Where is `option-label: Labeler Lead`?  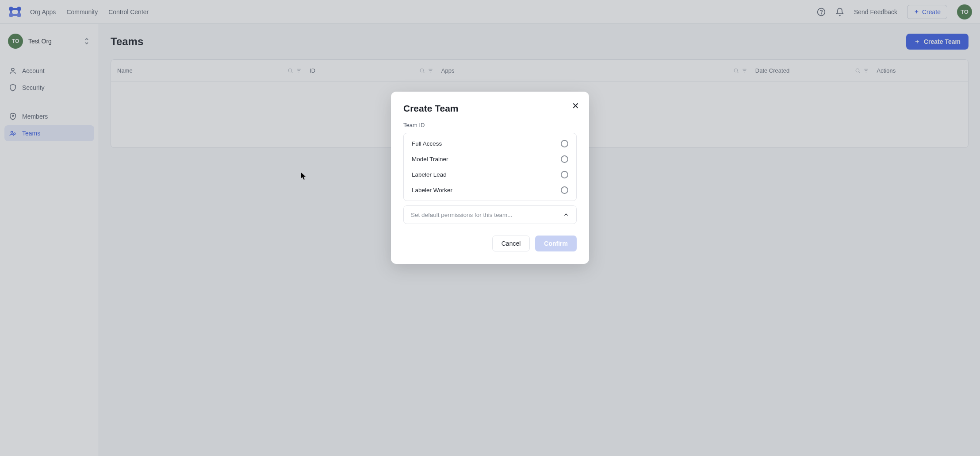 option-label: Labeler Lead is located at coordinates (429, 174).